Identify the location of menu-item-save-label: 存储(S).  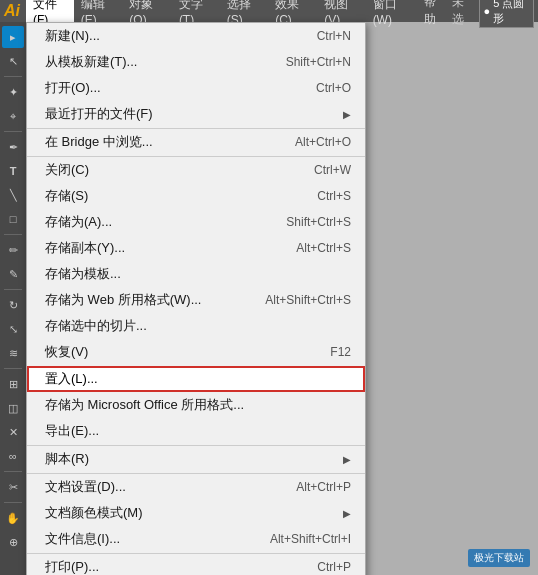
(66, 196).